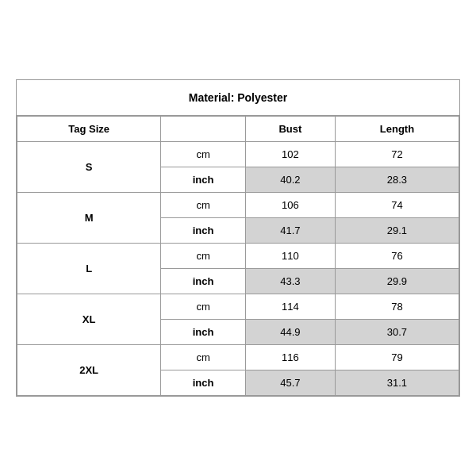 This screenshot has height=476, width=476. What do you see at coordinates (397, 129) in the screenshot?
I see `header-length: Length` at bounding box center [397, 129].